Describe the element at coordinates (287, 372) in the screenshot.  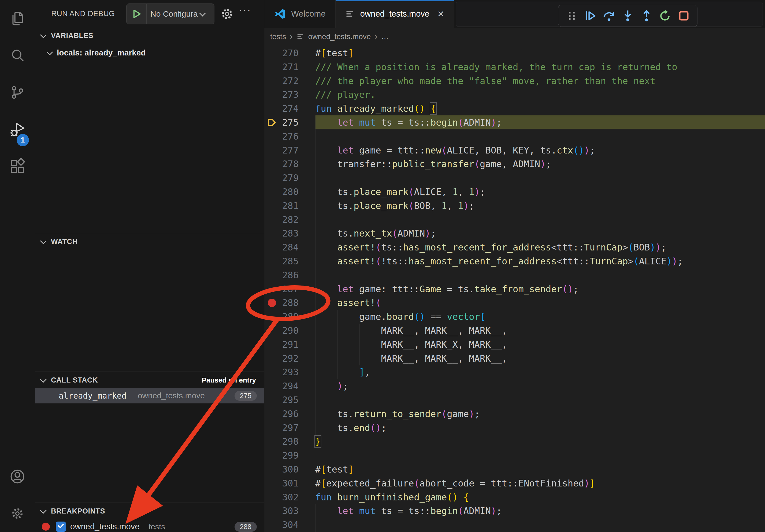
I see `line-number: 293` at that location.